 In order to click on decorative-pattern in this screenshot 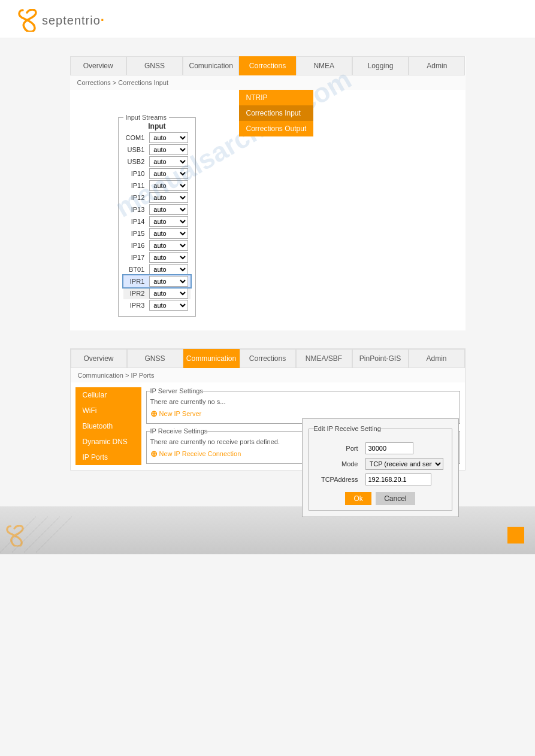, I will do `click(36, 535)`.